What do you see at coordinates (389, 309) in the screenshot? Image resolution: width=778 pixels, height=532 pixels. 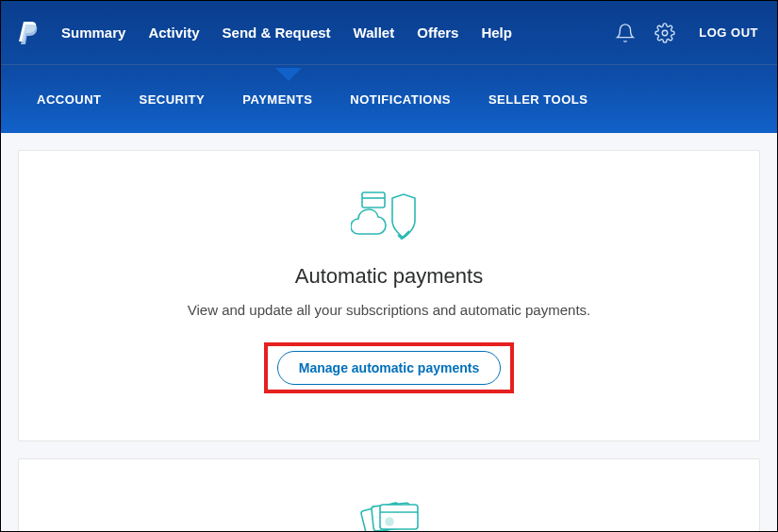 I see `card-description: View and update all your subscriptions a…` at bounding box center [389, 309].